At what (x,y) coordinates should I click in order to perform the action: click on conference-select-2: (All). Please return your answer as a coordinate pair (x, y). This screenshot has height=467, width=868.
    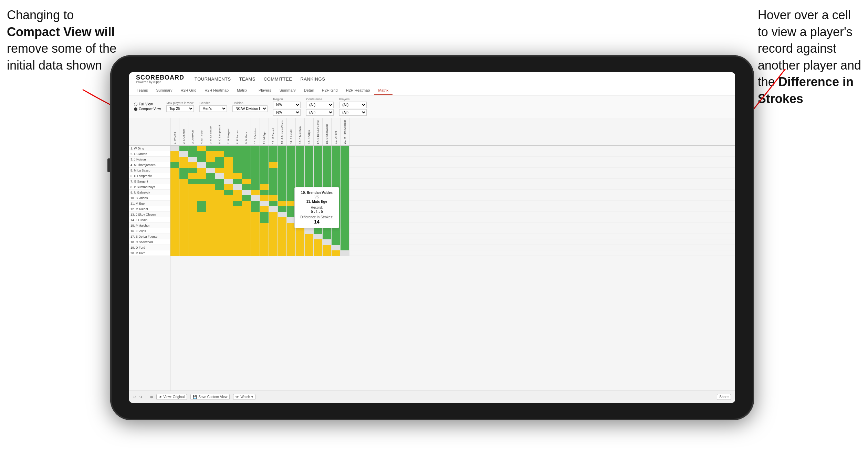
    Looking at the image, I should click on (320, 112).